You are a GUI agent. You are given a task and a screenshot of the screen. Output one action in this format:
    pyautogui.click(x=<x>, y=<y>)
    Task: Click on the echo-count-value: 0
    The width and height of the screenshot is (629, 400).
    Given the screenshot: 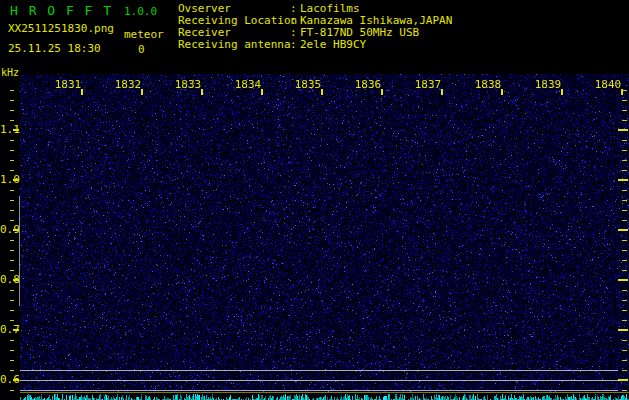 What is the action you would take?
    pyautogui.click(x=142, y=50)
    